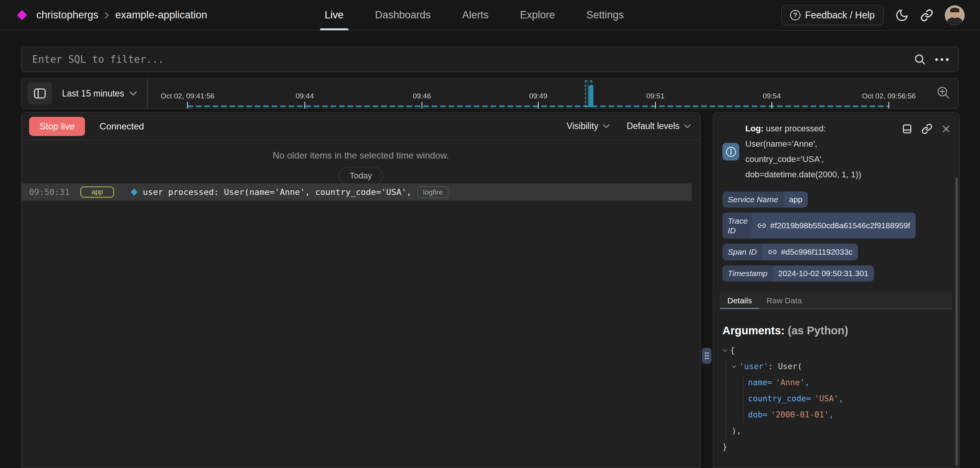 The image size is (980, 468). I want to click on topbar: christophergs example-application Live D…, so click(490, 15).